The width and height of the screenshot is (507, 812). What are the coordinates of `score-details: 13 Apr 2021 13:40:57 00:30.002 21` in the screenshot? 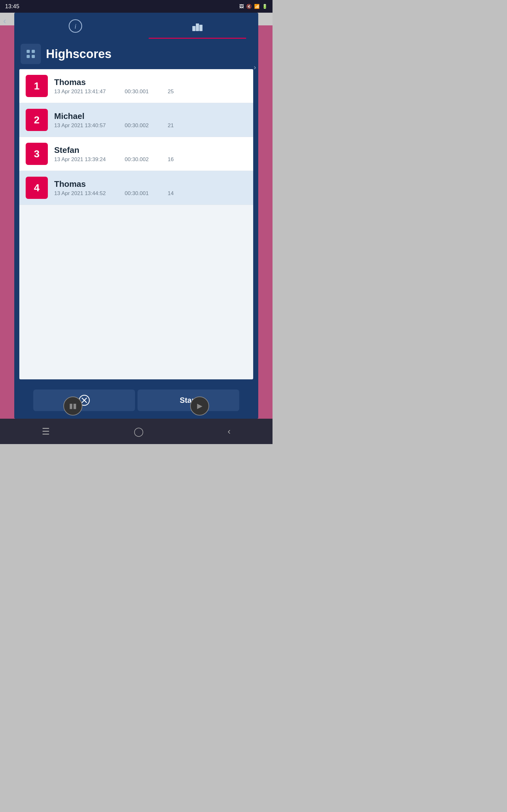 It's located at (151, 125).